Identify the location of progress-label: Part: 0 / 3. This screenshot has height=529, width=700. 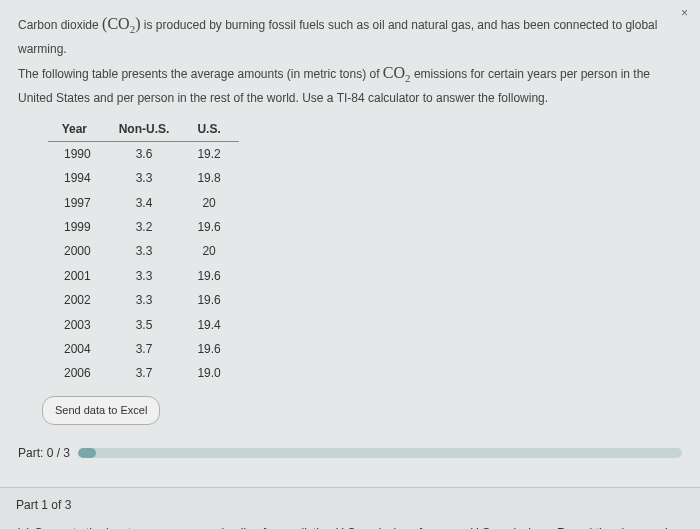
(44, 453).